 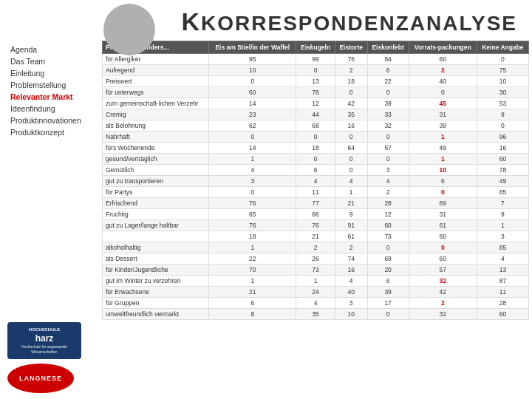 What do you see at coordinates (388, 47) in the screenshot?
I see `col-header-4: Eiskonfebt` at bounding box center [388, 47].